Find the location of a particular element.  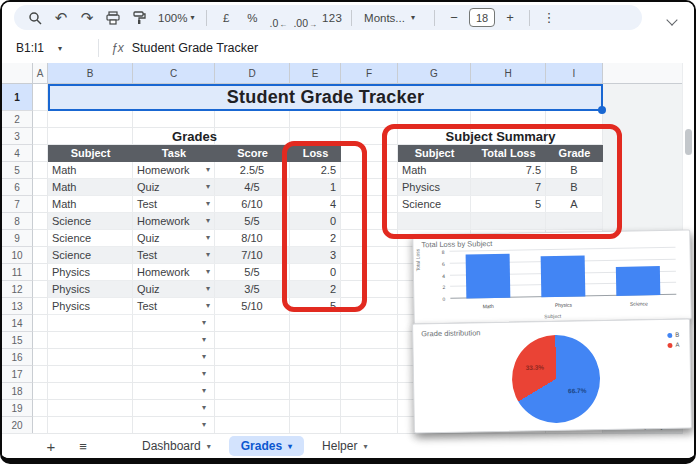

decrease-font-size-button: − is located at coordinates (454, 18).